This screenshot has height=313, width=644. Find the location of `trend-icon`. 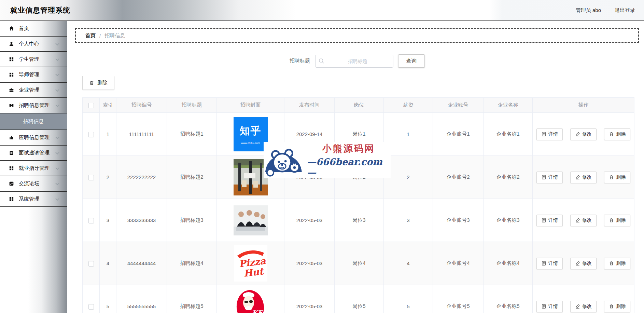

trend-icon is located at coordinates (12, 184).